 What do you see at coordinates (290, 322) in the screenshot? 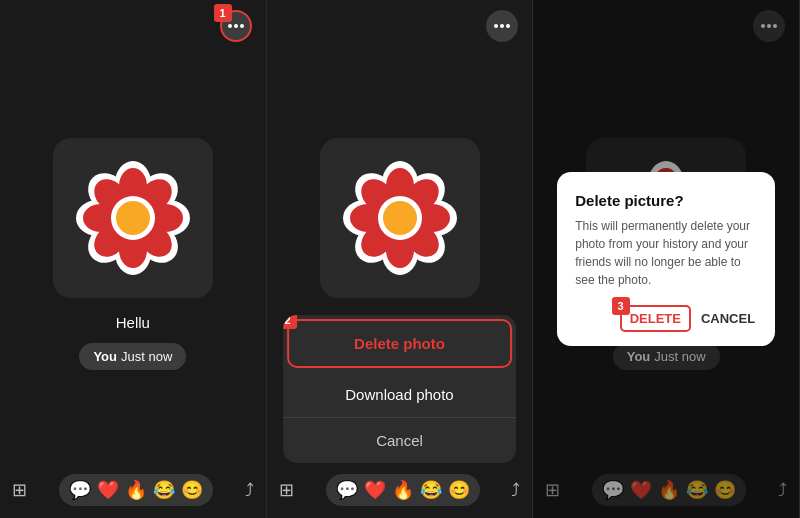
I see `step-badge-2: 2` at bounding box center [290, 322].